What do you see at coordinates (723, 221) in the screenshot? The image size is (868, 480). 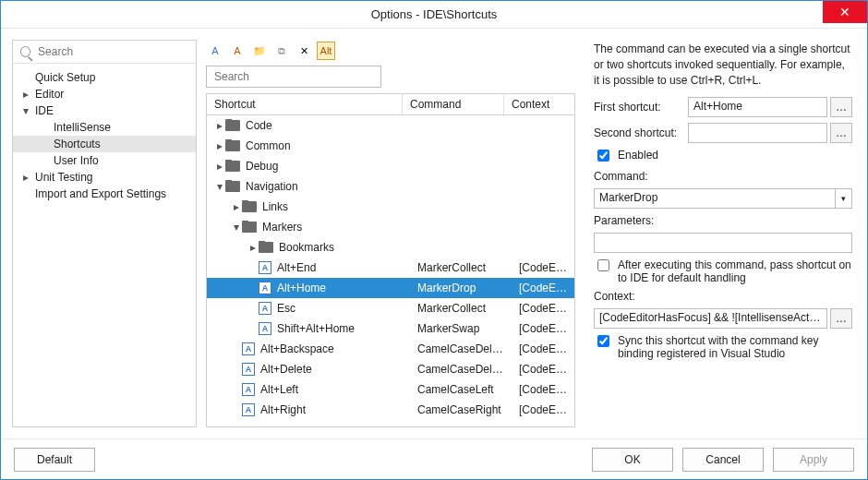 I see `parameters-label: Parameters:` at bounding box center [723, 221].